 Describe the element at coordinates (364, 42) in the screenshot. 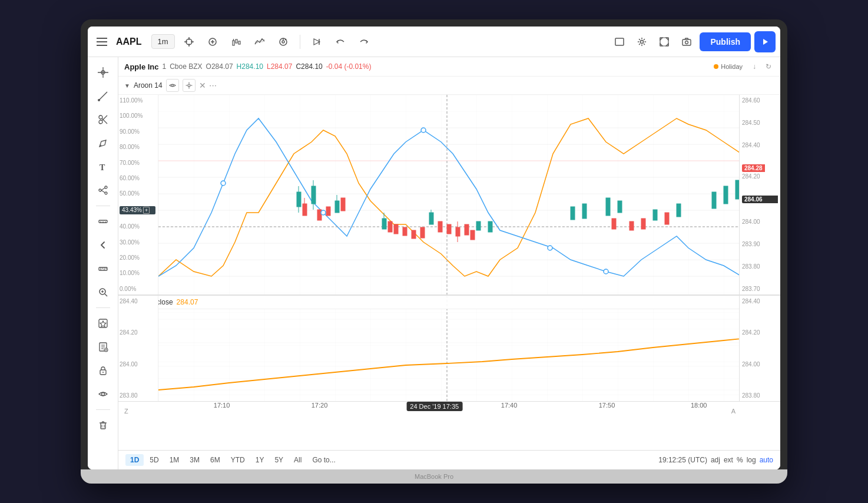

I see `redo-icon` at that location.